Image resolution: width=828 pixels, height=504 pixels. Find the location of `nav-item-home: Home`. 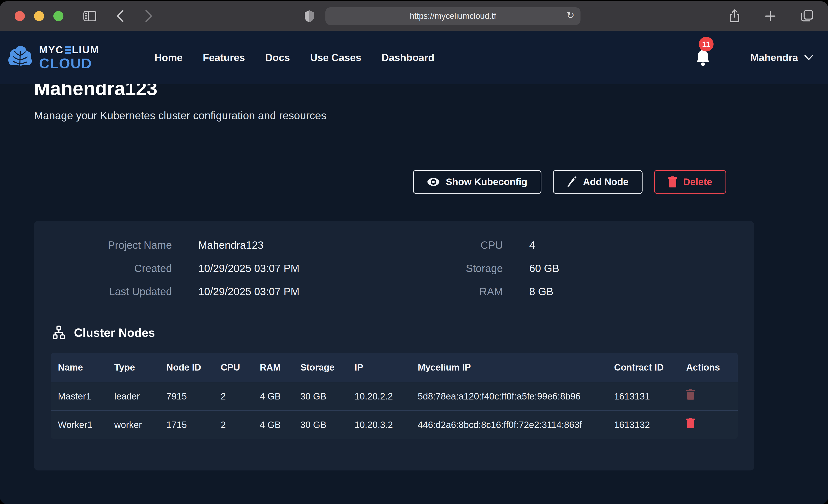

nav-item-home: Home is located at coordinates (169, 58).